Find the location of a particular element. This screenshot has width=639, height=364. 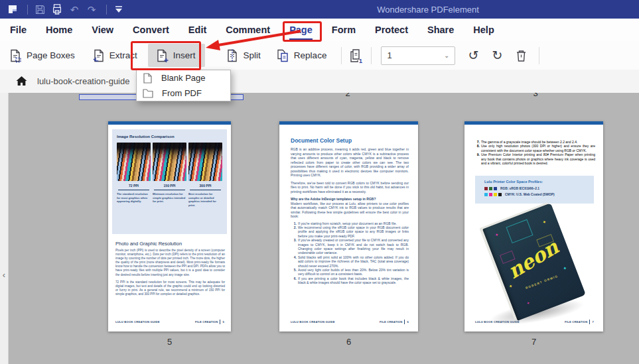

menu-form: Form is located at coordinates (344, 30).